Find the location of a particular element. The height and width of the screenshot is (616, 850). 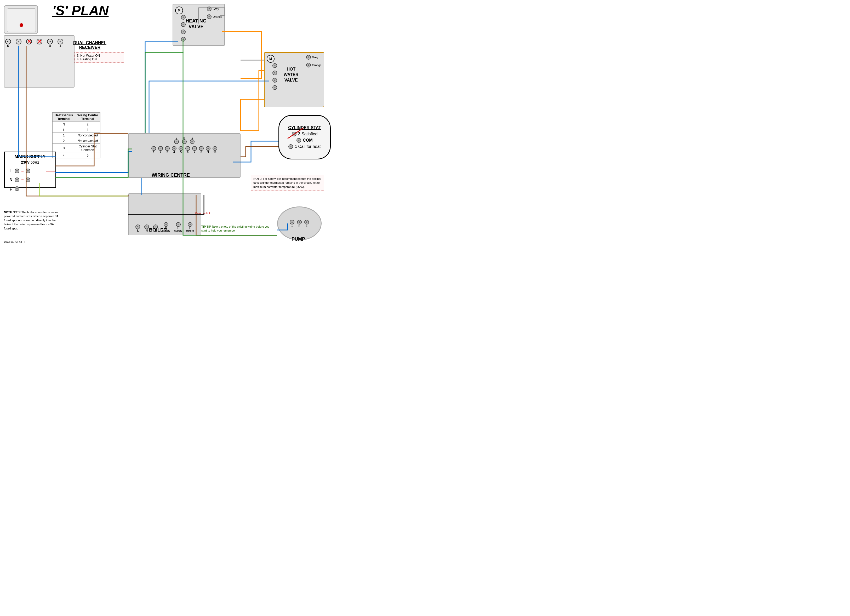

terminal-x1: ✕ is located at coordinates (29, 43).